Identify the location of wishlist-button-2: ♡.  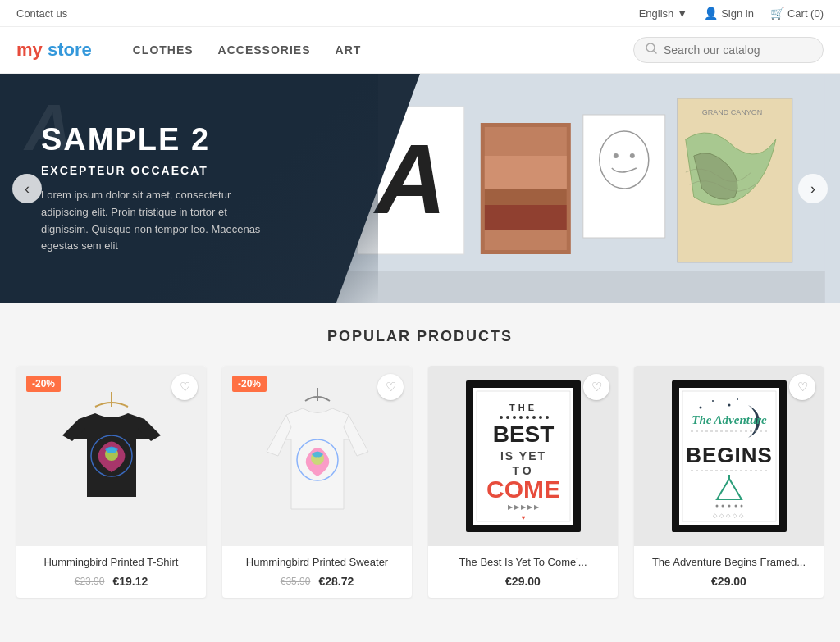
(390, 387).